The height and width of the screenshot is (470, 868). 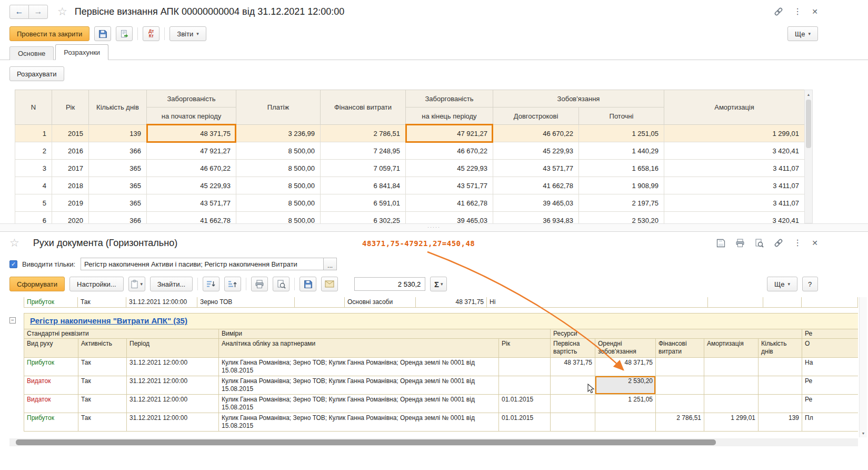 I want to click on cell: 6 302,25, so click(x=363, y=218).